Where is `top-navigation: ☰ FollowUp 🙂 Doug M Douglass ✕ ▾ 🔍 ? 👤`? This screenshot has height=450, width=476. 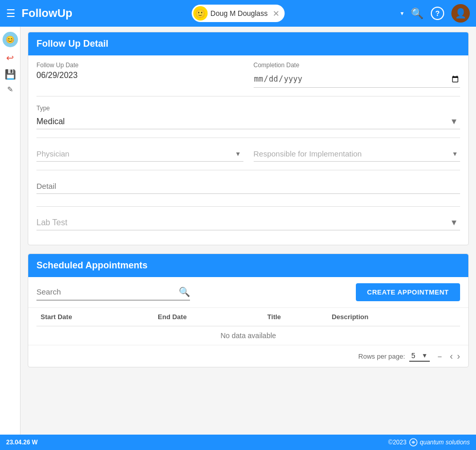 top-navigation: ☰ FollowUp 🙂 Doug M Douglass ✕ ▾ 🔍 ? 👤 is located at coordinates (238, 13).